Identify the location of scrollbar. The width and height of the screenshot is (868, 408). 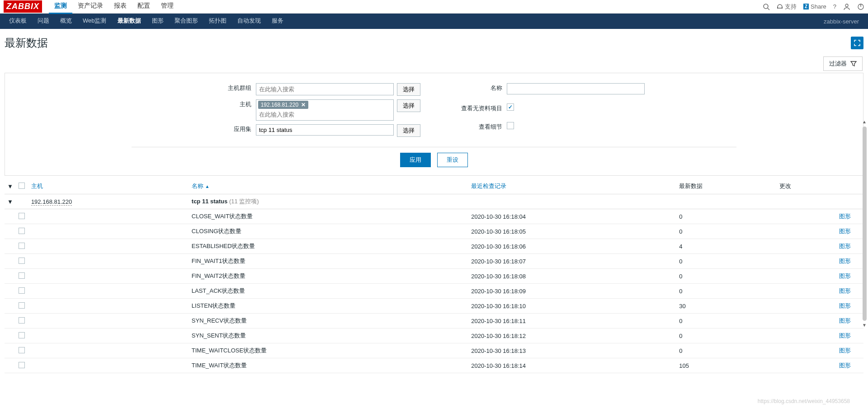
(864, 224).